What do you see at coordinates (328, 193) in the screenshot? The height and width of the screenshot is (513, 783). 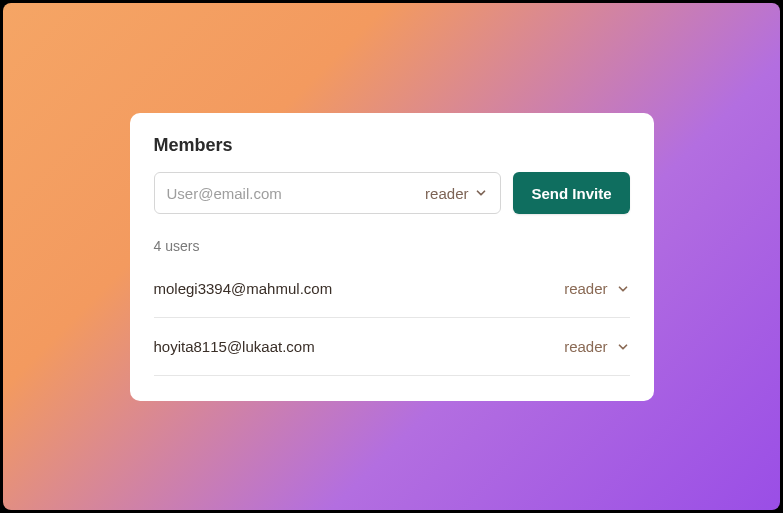 I see `invite-input-wrap: reader` at bounding box center [328, 193].